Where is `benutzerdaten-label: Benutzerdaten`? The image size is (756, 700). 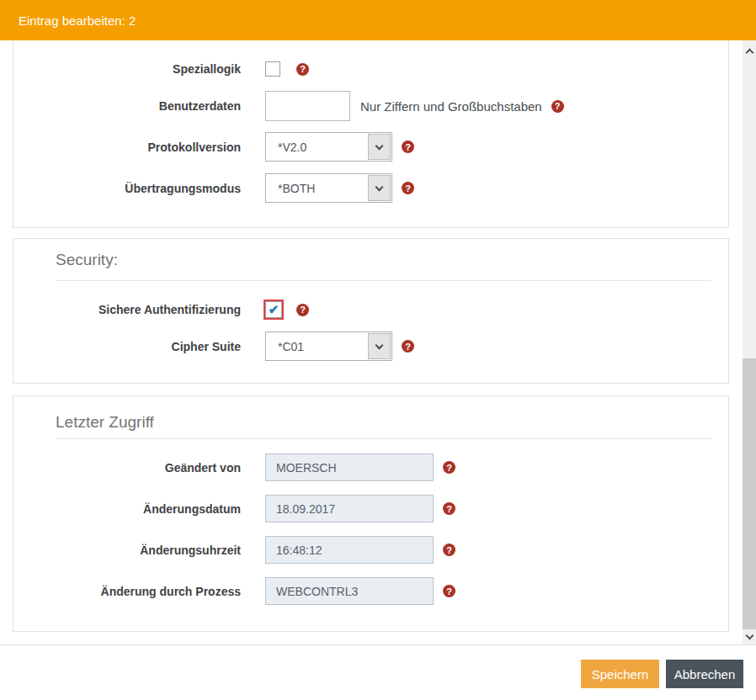
benutzerdaten-label: Benutzerdaten is located at coordinates (127, 106).